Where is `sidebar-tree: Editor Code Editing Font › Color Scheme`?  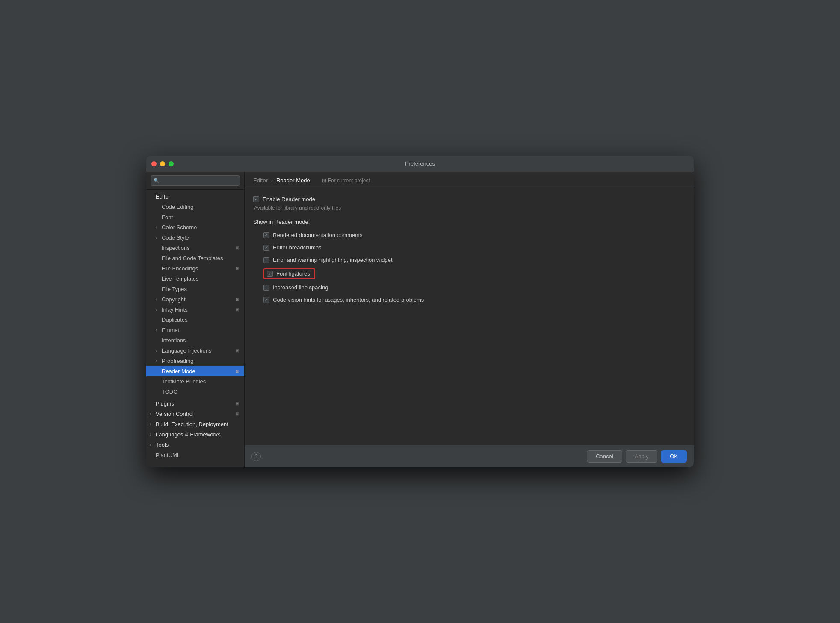
sidebar-tree: Editor Code Editing Font › Color Scheme is located at coordinates (195, 329).